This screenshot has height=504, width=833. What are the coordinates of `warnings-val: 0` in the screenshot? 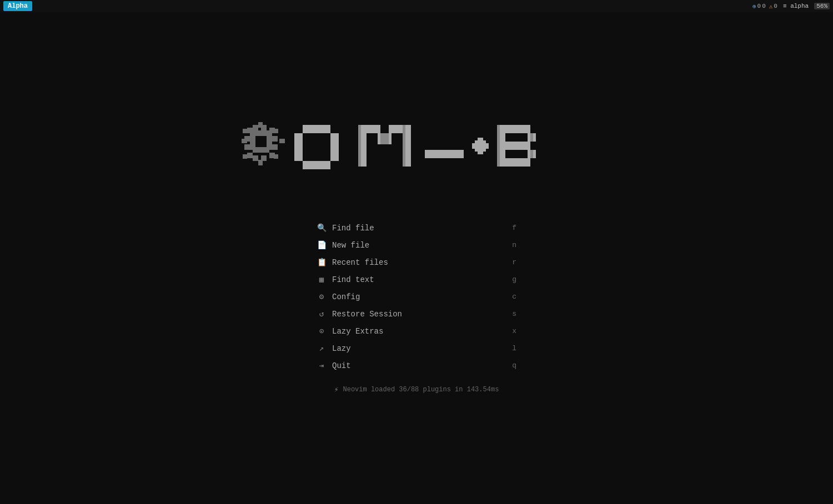 It's located at (775, 6).